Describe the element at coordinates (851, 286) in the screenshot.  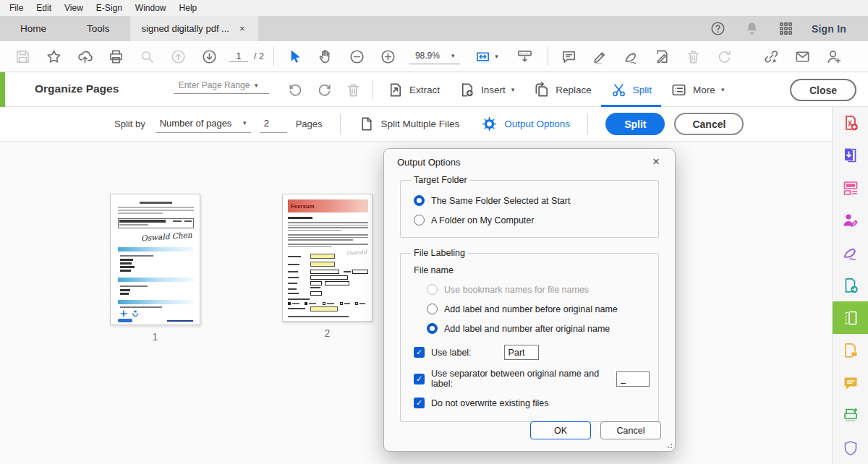
I see `sidebar-convert-pdf` at that location.